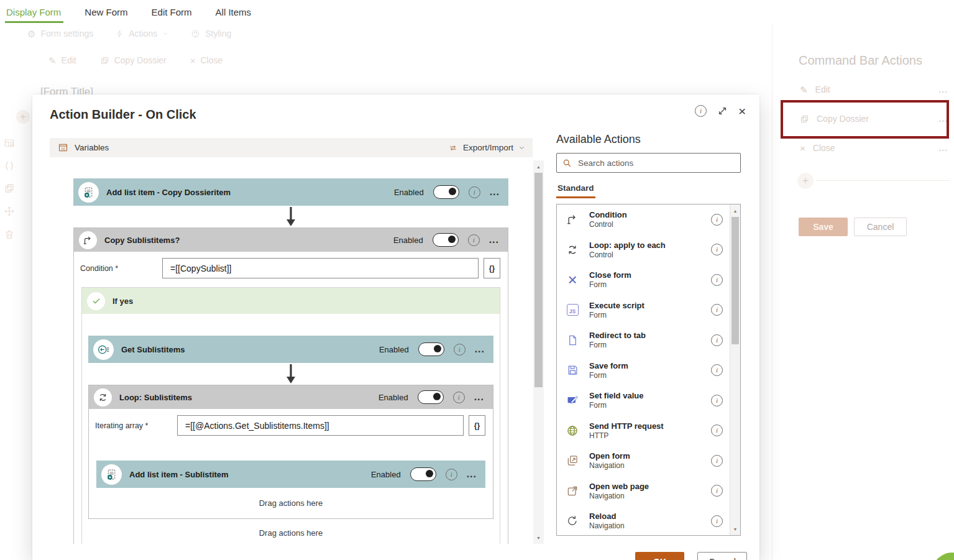 The height and width of the screenshot is (560, 954). I want to click on form-settings-button: ⚙ Form settings, so click(60, 34).